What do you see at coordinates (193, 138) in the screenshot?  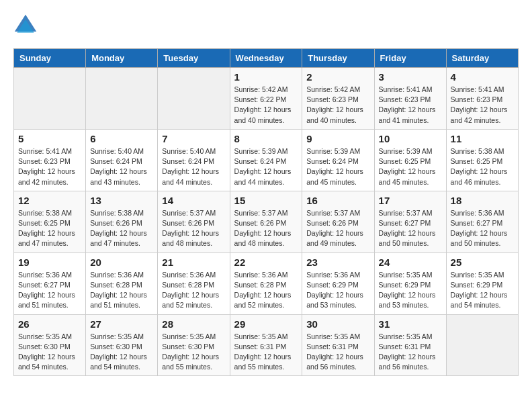 I see `day-number: 7` at bounding box center [193, 138].